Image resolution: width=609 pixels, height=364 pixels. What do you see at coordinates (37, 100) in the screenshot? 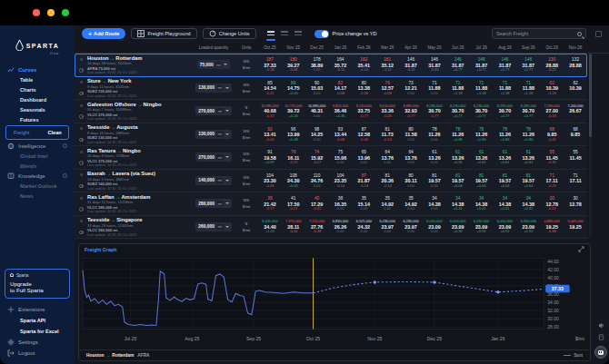
I see `sidebar-item-dashboard: Dashboard` at bounding box center [37, 100].